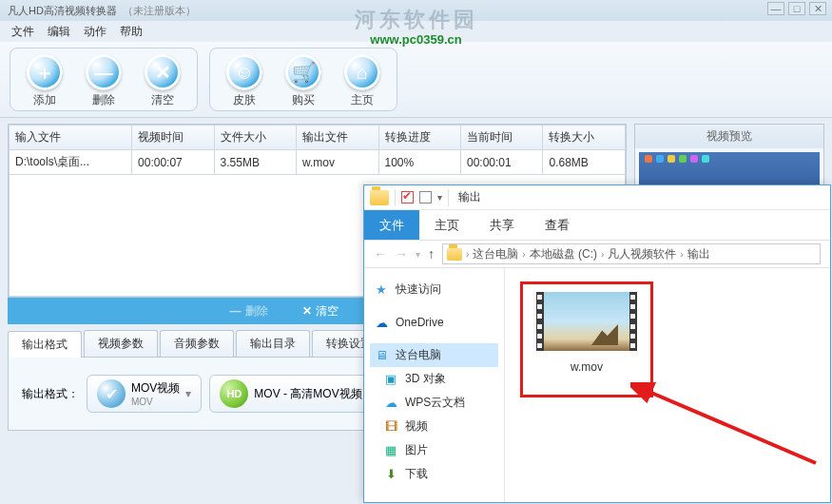 This screenshot has height=504, width=832. What do you see at coordinates (502, 163) in the screenshot?
I see `cell-curtime: 00:00:01` at bounding box center [502, 163].